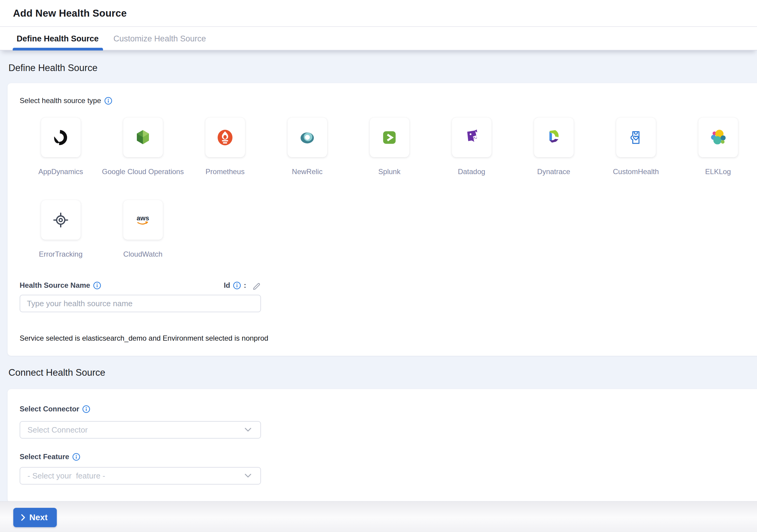 The height and width of the screenshot is (532, 757). What do you see at coordinates (140, 476) in the screenshot?
I see `feature-select: - Select your feature -` at bounding box center [140, 476].